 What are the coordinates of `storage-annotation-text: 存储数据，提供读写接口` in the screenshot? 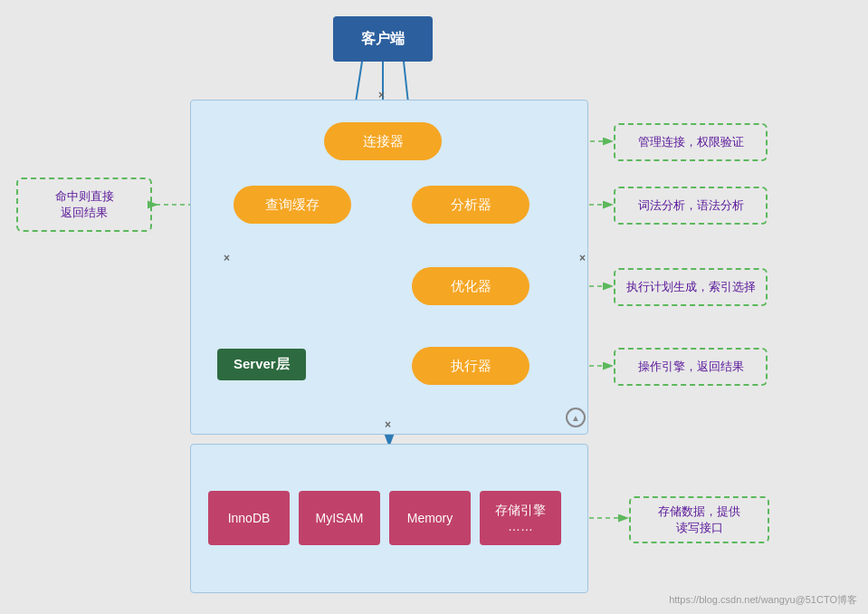 It's located at (699, 520).